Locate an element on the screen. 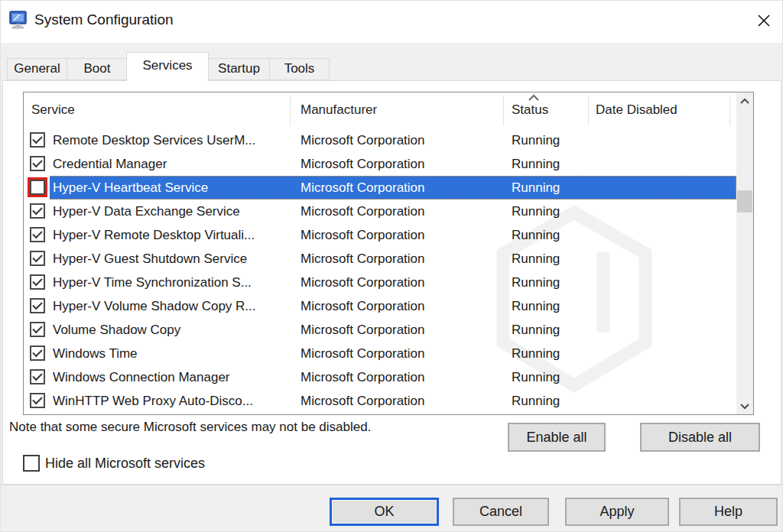  tab-services: Services is located at coordinates (167, 66).